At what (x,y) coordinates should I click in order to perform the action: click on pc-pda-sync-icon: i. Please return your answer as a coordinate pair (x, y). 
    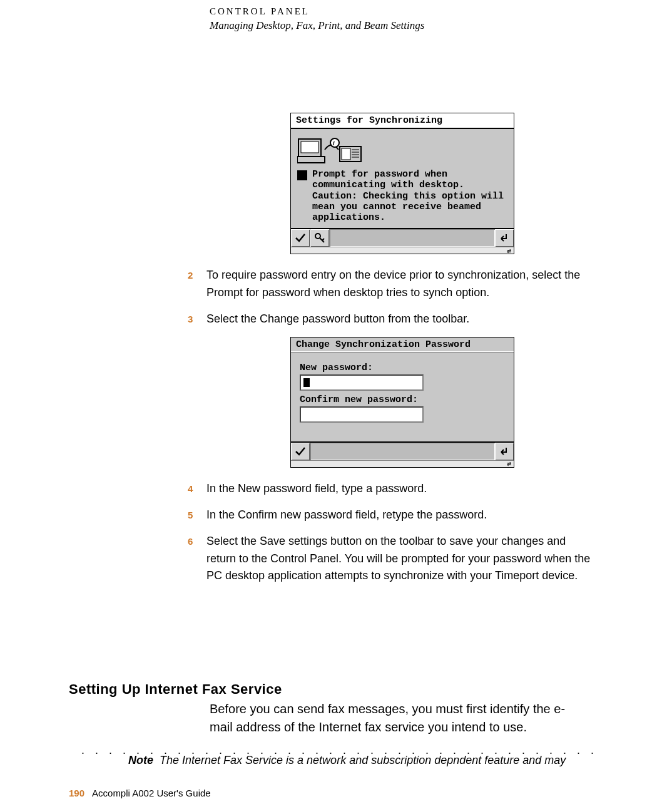
    Looking at the image, I should click on (332, 150).